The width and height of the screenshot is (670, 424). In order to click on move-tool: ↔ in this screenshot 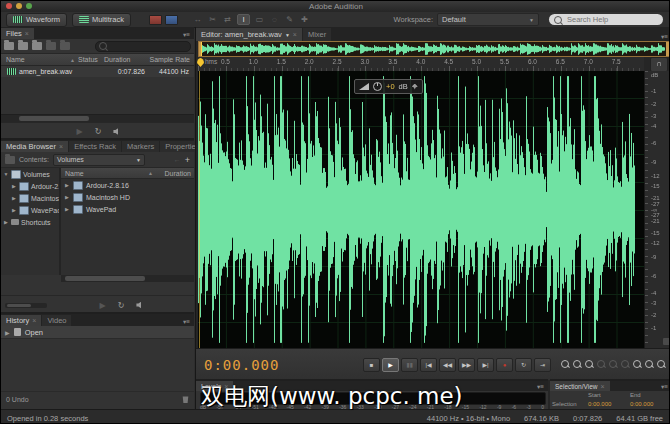, I will do `click(198, 20)`.